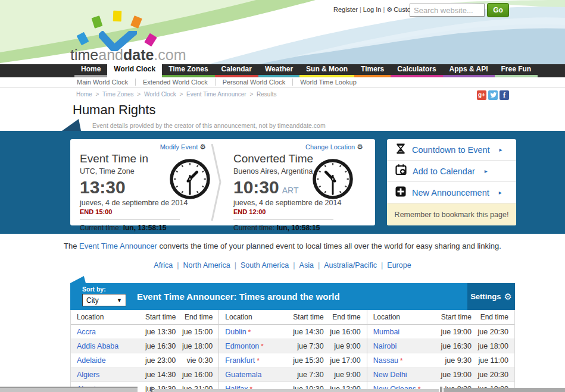 Image resolution: width=565 pixels, height=392 pixels. I want to click on location-link-algiers: Algiers, so click(105, 375).